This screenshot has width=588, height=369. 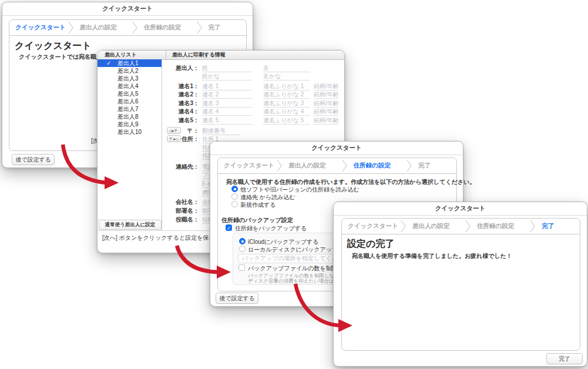 I want to click on sender-field-label: 差出人：, so click(x=179, y=68).